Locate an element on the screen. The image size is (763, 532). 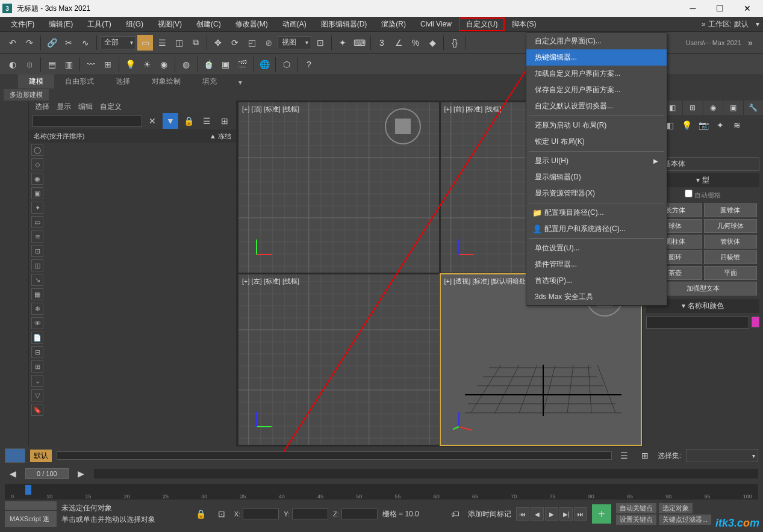
cmd-tab-motion: ◉ is located at coordinates (713, 108).